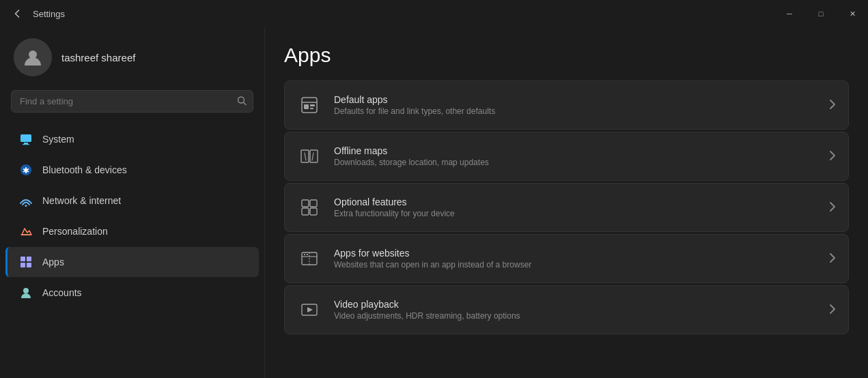 The image size is (868, 378). Describe the element at coordinates (98, 57) in the screenshot. I see `username: tashreef shareef` at that location.